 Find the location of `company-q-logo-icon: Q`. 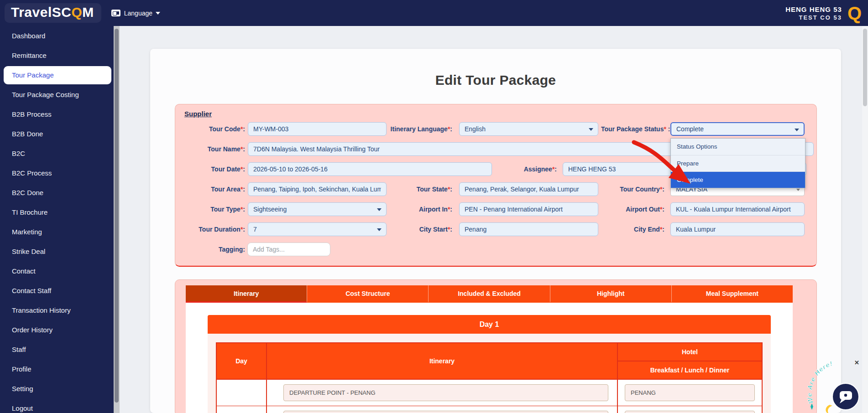

company-q-logo-icon: Q is located at coordinates (854, 13).